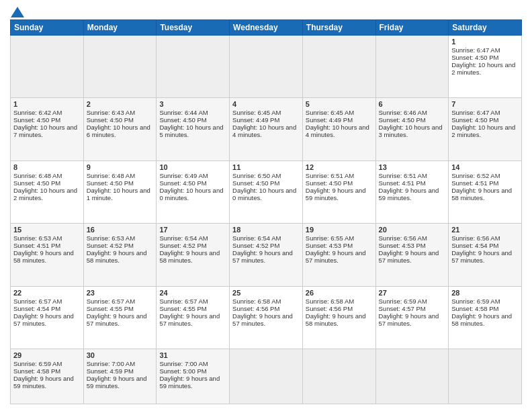 This screenshot has height=411, width=532. What do you see at coordinates (120, 355) in the screenshot?
I see `day-number: 30` at bounding box center [120, 355].